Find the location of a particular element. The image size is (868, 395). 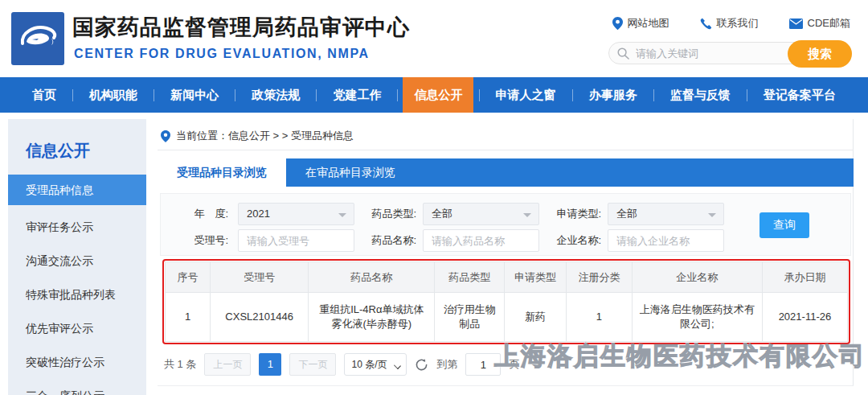

goto-suffix: 页 is located at coordinates (514, 364).